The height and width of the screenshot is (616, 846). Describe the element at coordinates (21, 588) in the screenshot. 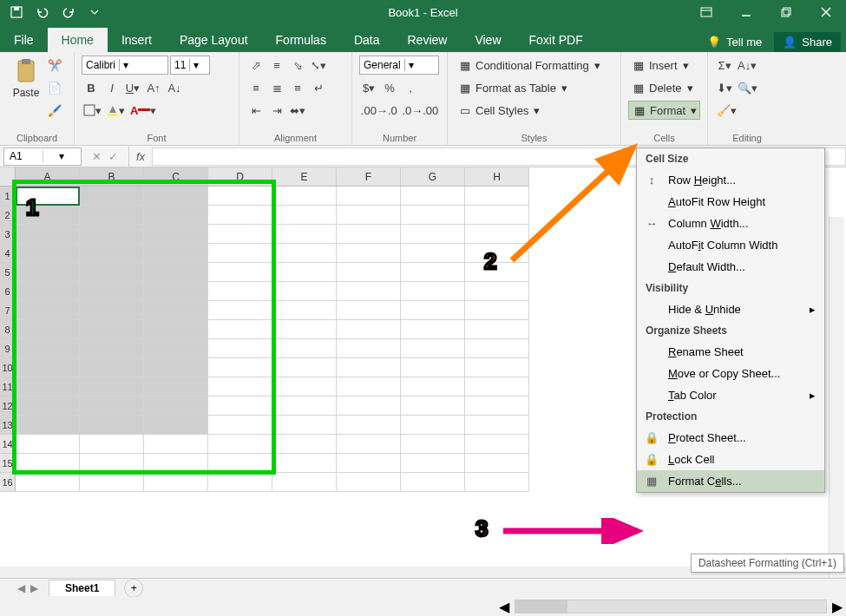

I see `tab-scroll-left-icon: ◀` at that location.